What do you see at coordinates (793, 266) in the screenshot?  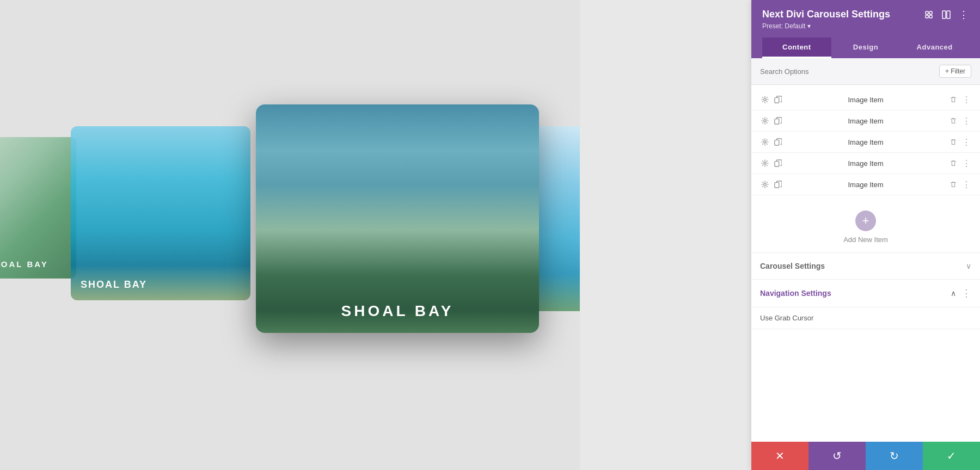 I see `carousel-settings-label: Carousel Settings` at bounding box center [793, 266].